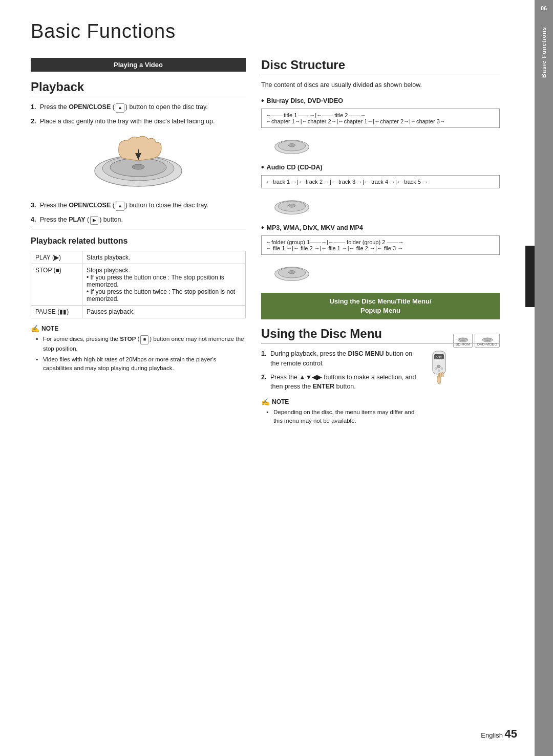 The image size is (553, 756). What do you see at coordinates (530, 276) in the screenshot?
I see `side-black-bar` at bounding box center [530, 276].